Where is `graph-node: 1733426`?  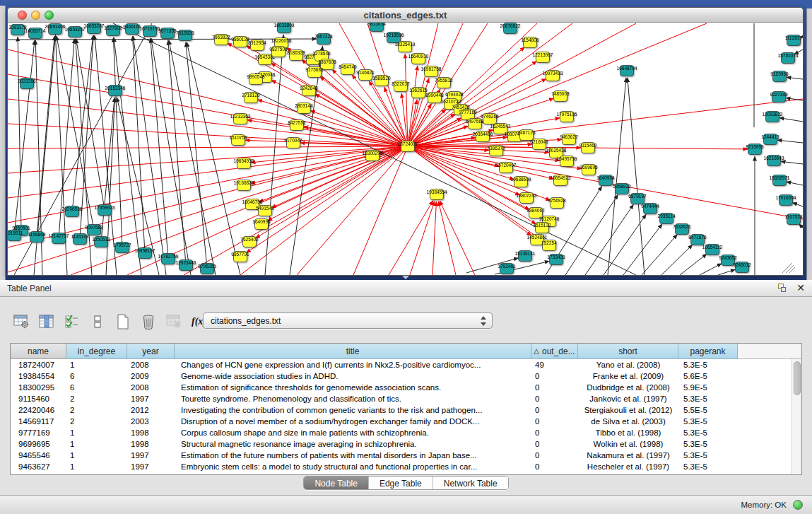 graph-node: 1733426 is located at coordinates (556, 260).